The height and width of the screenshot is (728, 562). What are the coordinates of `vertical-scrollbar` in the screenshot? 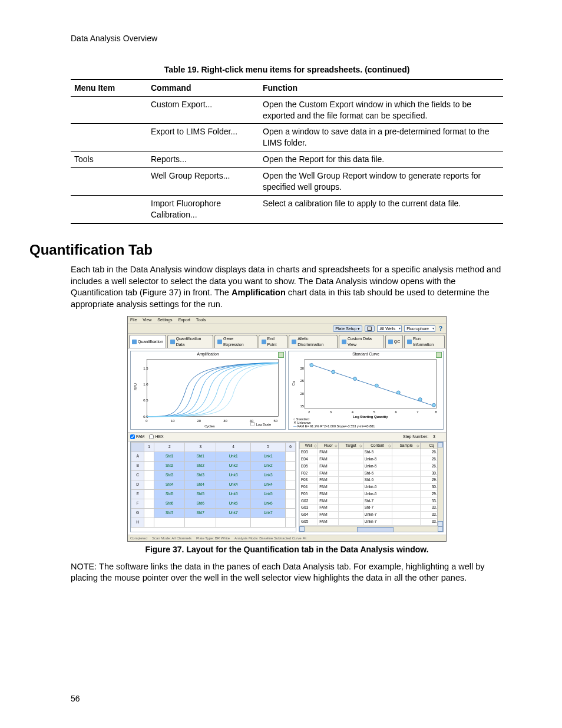 It's located at (440, 485).